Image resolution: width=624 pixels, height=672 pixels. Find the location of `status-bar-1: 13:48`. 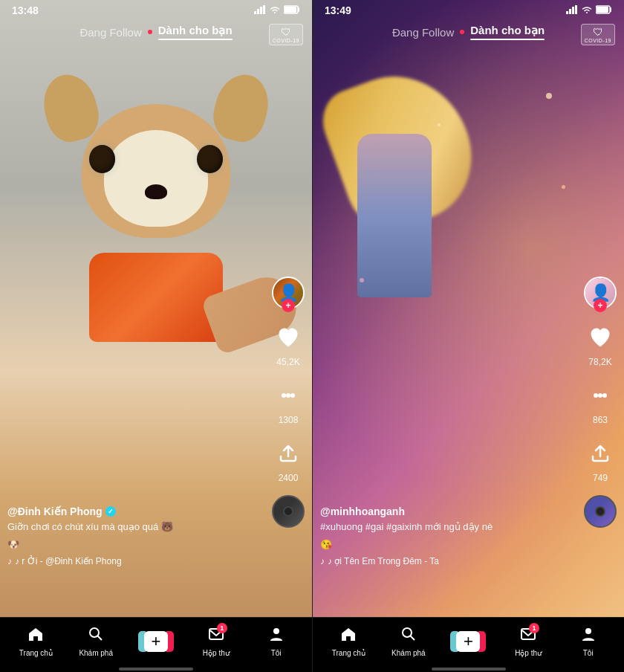

status-bar-1: 13:48 is located at coordinates (156, 10).